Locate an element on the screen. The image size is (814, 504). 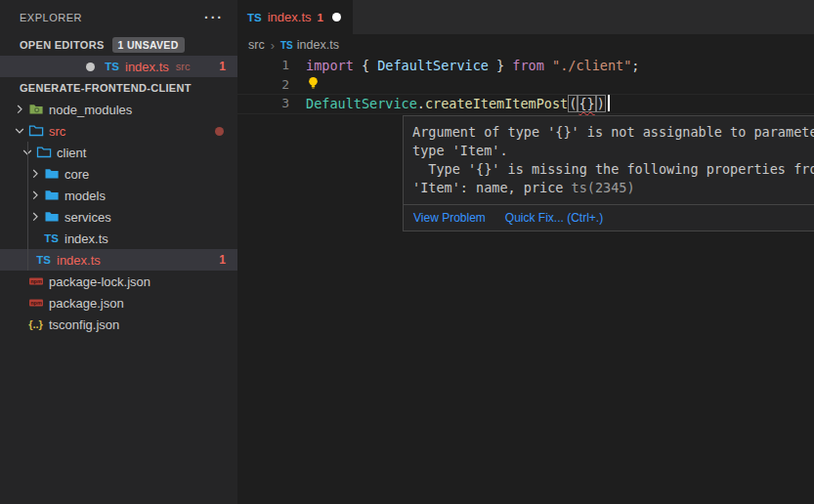
sidebar-title-bar: EXPLORER ··· is located at coordinates (119, 18).